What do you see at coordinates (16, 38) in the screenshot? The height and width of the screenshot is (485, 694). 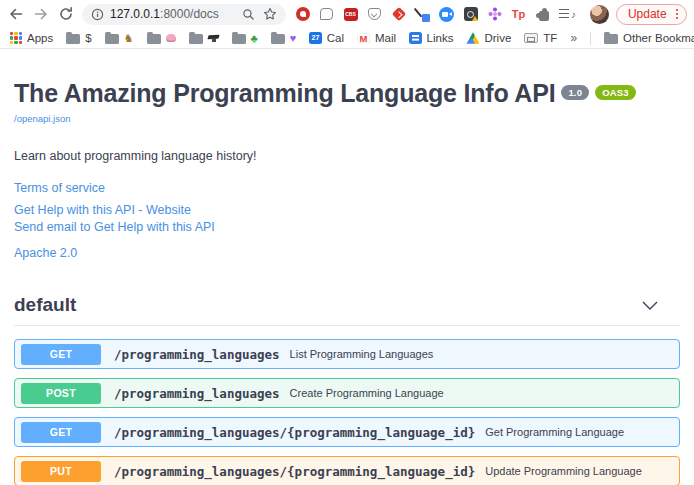 I see `apps-grid-icon` at bounding box center [16, 38].